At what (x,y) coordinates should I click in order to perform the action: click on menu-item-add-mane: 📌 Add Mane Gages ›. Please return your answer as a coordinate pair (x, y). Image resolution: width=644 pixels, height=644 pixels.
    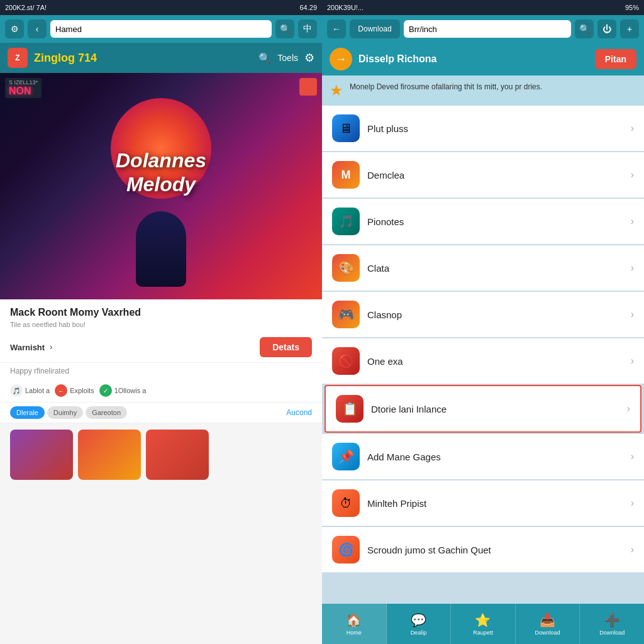
    Looking at the image, I should click on (483, 457).